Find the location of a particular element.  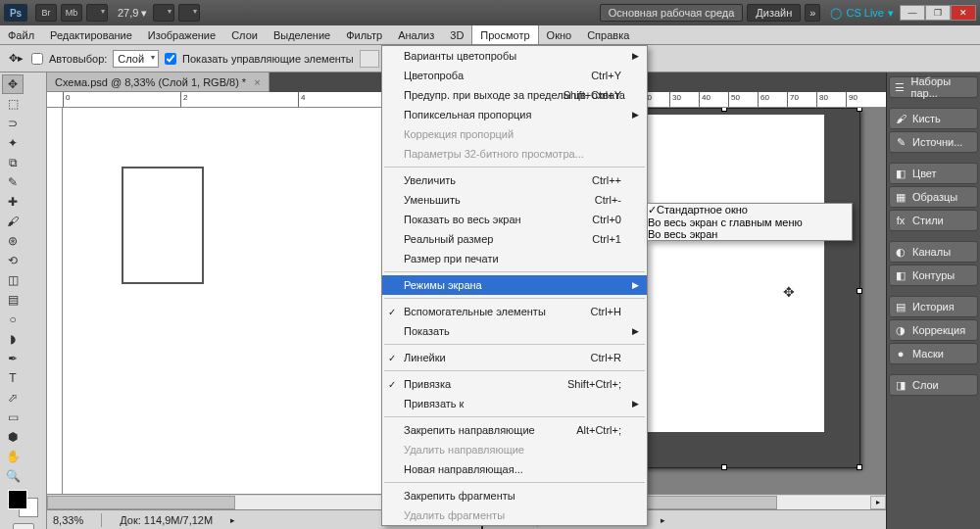

showcontrols-label: Показать управляющие элементы is located at coordinates (269, 59).